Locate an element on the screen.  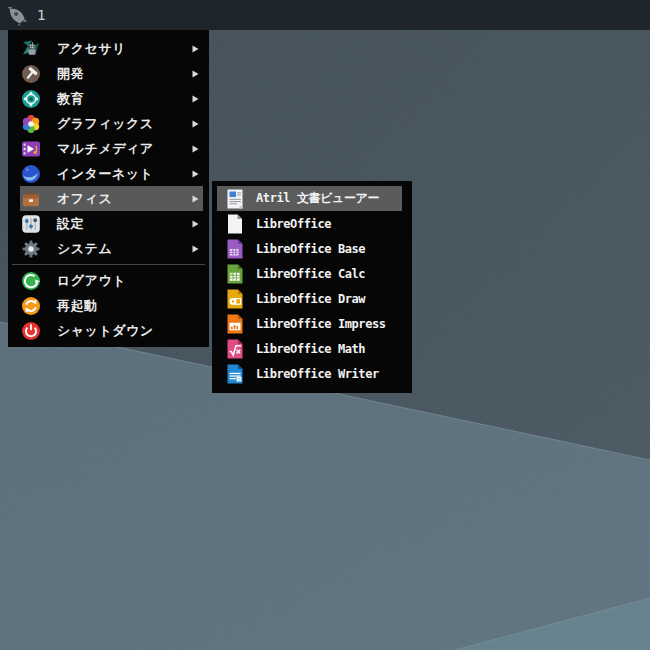
education-icon is located at coordinates (31, 99).